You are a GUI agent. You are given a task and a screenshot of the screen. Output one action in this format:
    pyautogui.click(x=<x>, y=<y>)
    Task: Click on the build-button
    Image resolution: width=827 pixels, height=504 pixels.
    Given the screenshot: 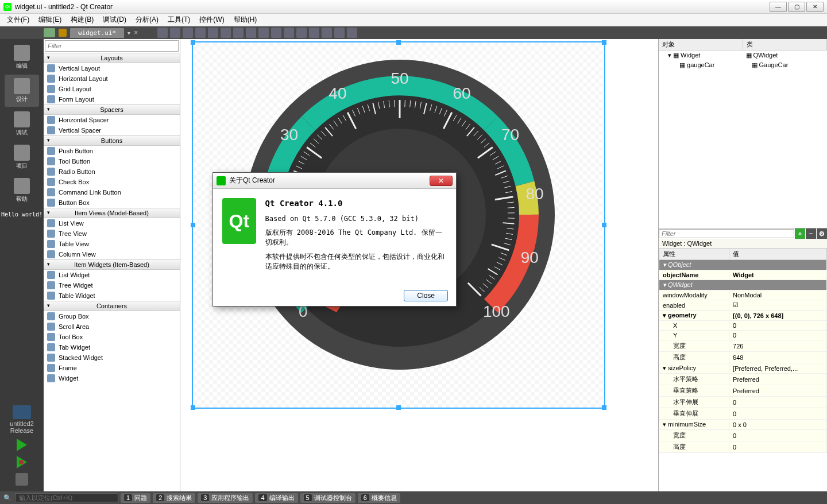 What is the action you would take?
    pyautogui.click(x=22, y=479)
    